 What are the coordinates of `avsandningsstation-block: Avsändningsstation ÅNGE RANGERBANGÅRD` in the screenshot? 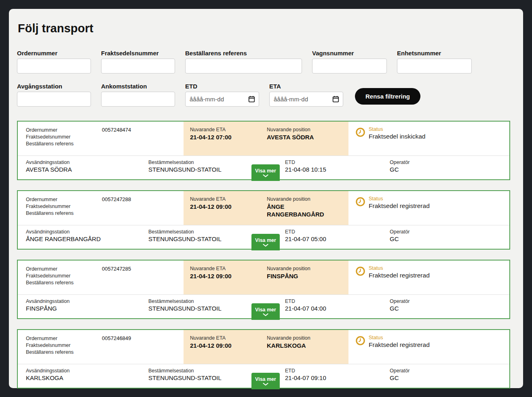 It's located at (87, 237).